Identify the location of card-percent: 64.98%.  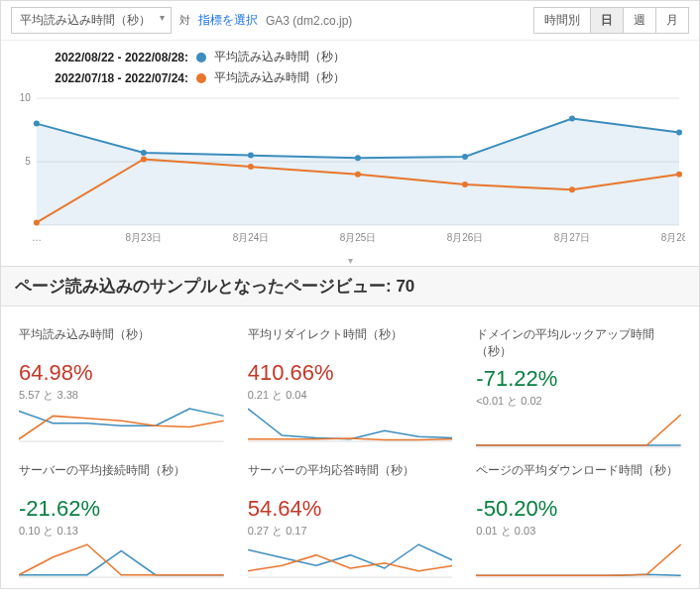
(121, 373).